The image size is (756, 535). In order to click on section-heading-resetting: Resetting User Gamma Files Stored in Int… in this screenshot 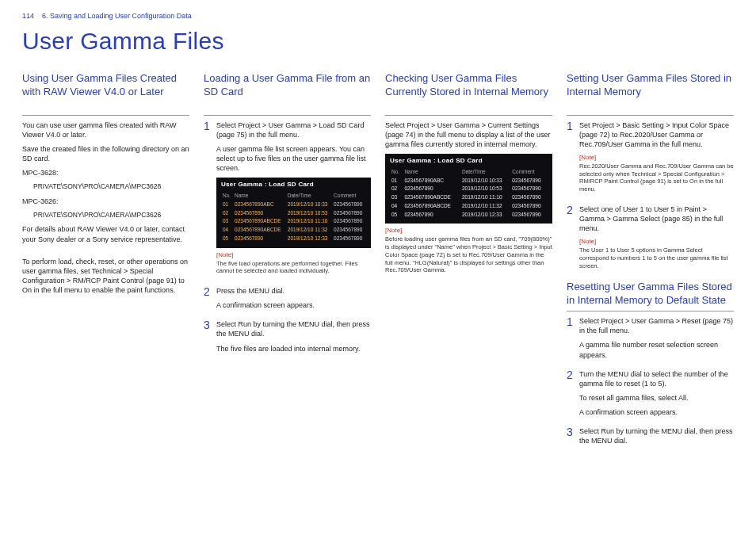, I will do `click(650, 296)`.